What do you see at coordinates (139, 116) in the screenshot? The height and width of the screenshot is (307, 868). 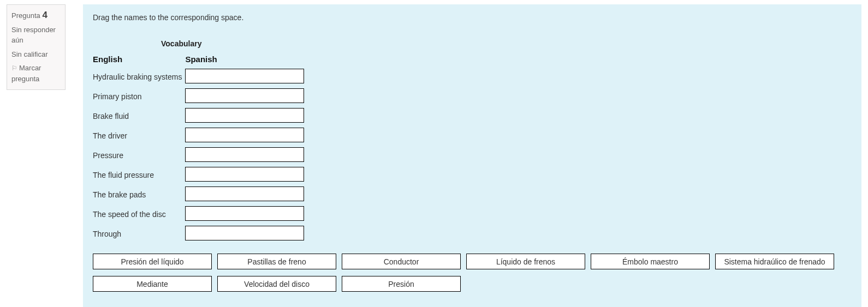 I see `english-term: Brake fluid` at bounding box center [139, 116].